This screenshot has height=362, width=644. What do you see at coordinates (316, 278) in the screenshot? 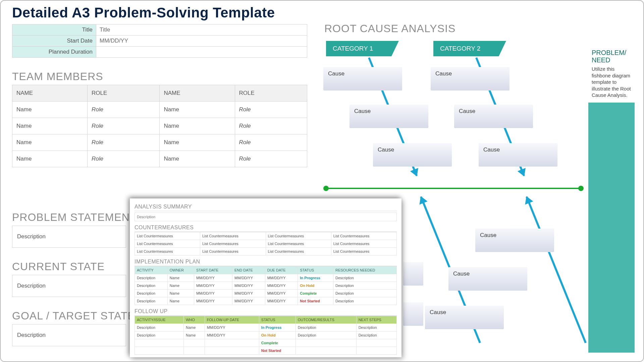
I see `impl-cell: In Progress` at bounding box center [316, 278].